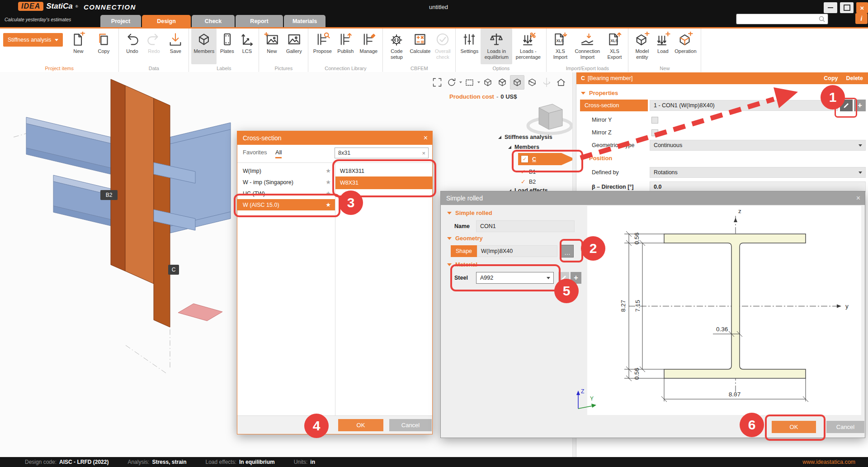 The height and width of the screenshot is (467, 868). I want to click on navigation-cube, so click(550, 118).